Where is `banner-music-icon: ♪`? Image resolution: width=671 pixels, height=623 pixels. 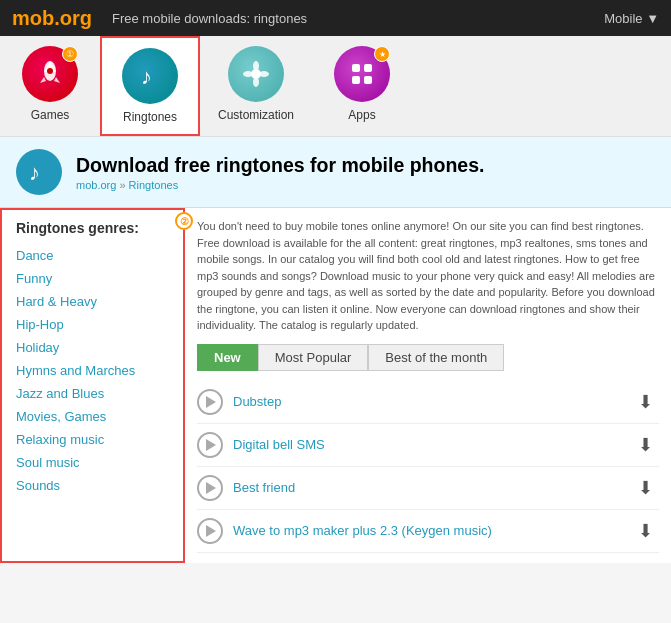 banner-music-icon: ♪ is located at coordinates (39, 172).